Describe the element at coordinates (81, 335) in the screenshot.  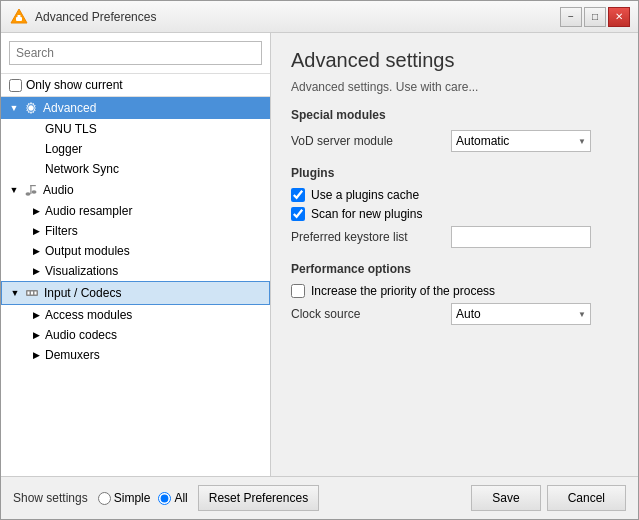
I see `tree-label-audio-codecs: Audio codecs` at that location.